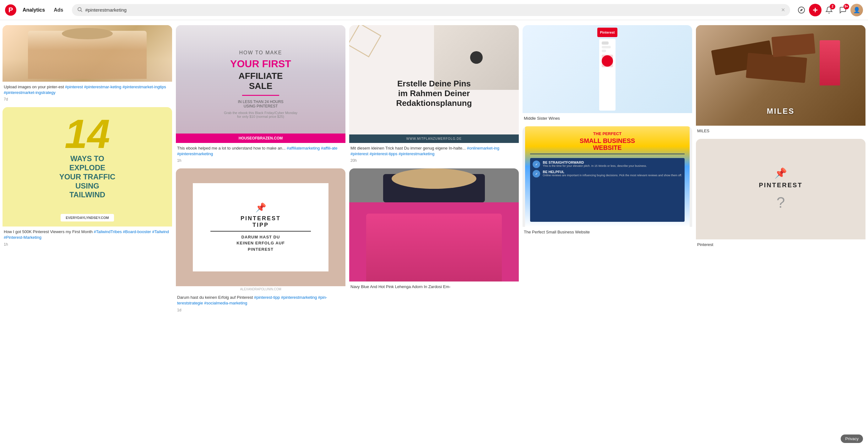 The height and width of the screenshot is (448, 868). I want to click on pin-description: Darum hast du keinen Erfolg auf Pinteres…, so click(261, 303).